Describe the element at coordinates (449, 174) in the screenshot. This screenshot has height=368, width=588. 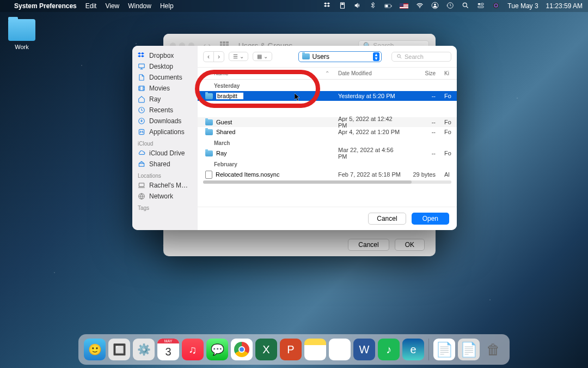
I see `file-kind: Al` at that location.